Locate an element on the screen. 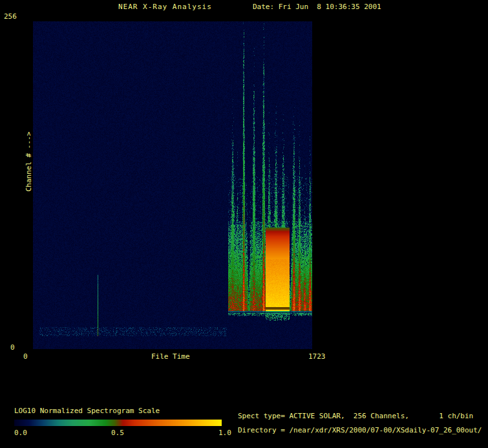 The width and height of the screenshot is (488, 448). colorbar-tick-mid: 0.5 is located at coordinates (118, 433).